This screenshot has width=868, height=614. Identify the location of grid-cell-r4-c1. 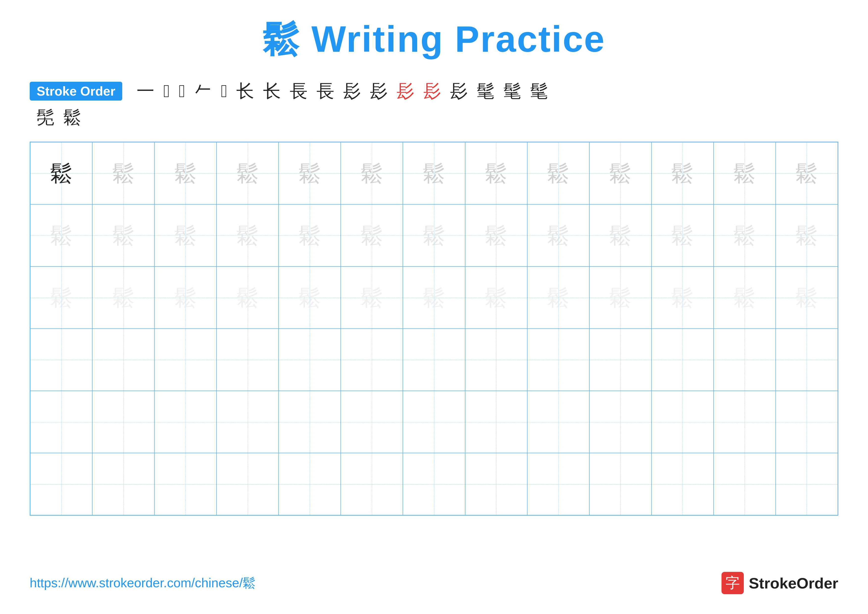
(61, 360).